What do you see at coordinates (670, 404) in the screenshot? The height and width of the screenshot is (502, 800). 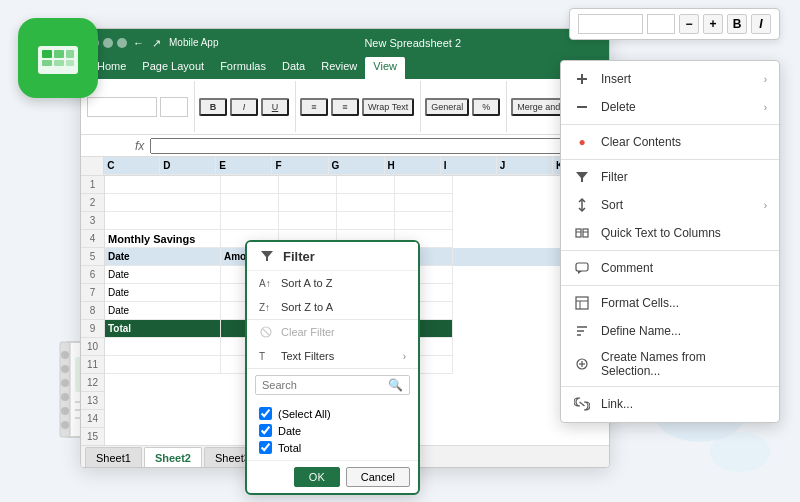 I see `menu-item-link: Link...` at bounding box center [670, 404].